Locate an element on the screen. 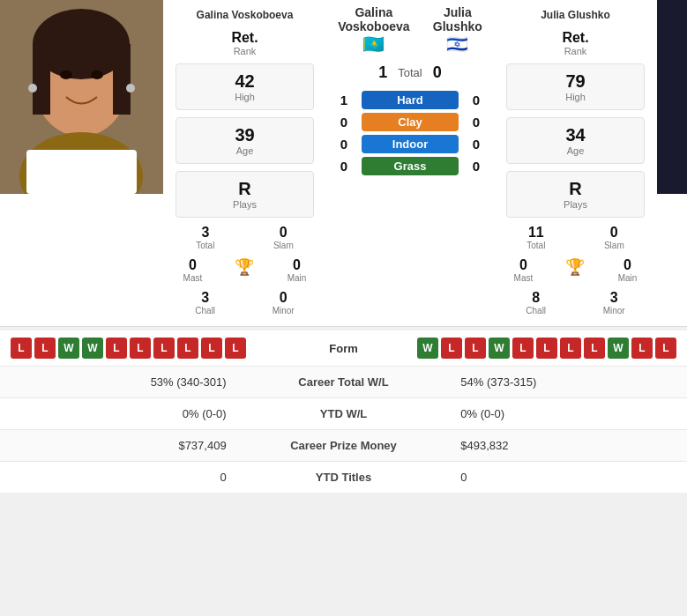  player1-minor-lbl: Minor is located at coordinates (284, 310).